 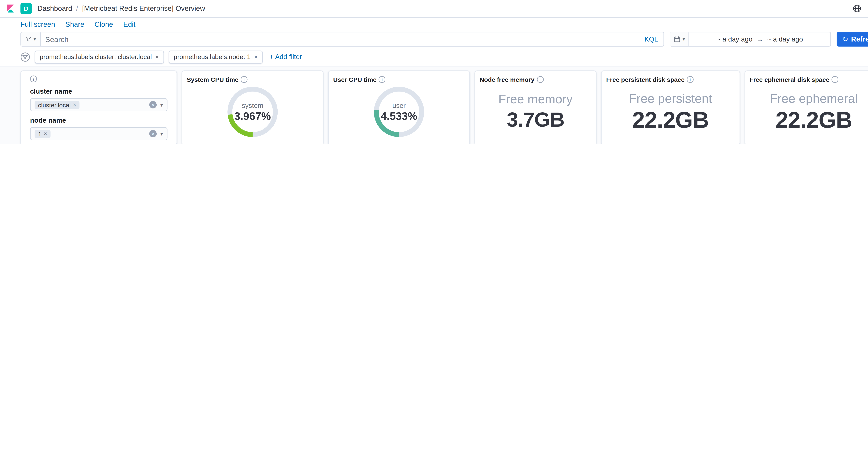 I want to click on page-title: [Metricbeat Redis Enterprise] Overview, so click(x=144, y=8).